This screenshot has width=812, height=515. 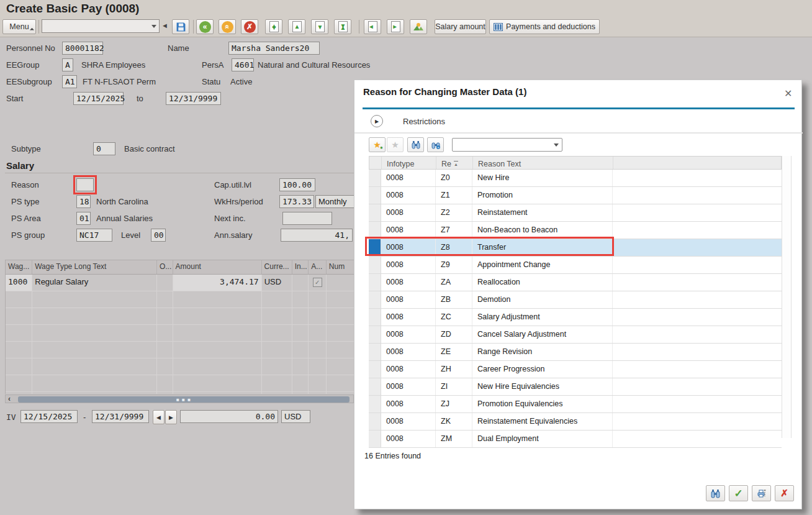 I want to click on previous-record-button: ▲, so click(x=297, y=27).